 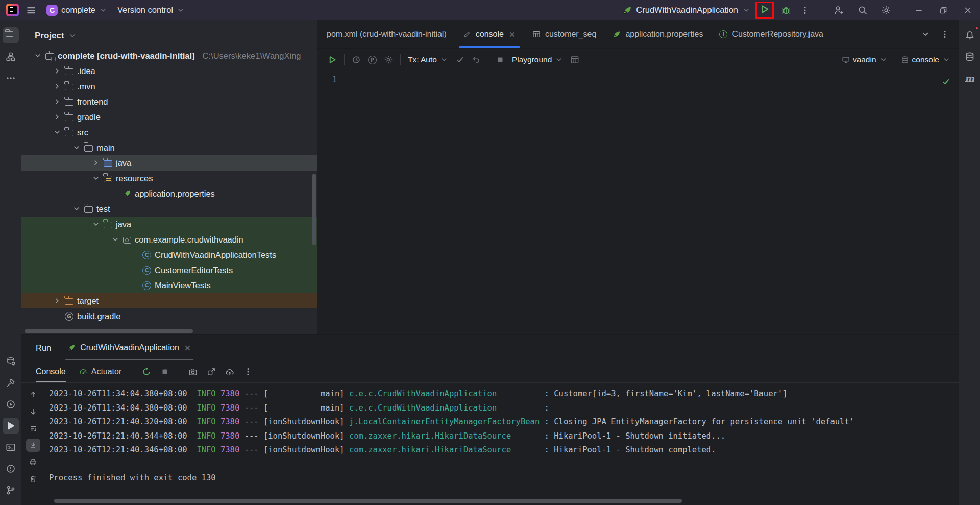 What do you see at coordinates (373, 60) in the screenshot?
I see `parameters-icon` at bounding box center [373, 60].